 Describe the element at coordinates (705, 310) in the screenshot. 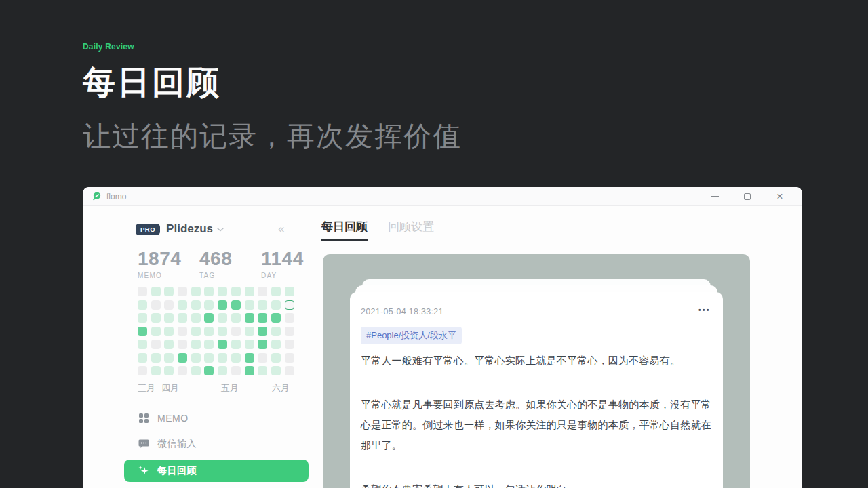

I see `more-options-icon: •••` at that location.